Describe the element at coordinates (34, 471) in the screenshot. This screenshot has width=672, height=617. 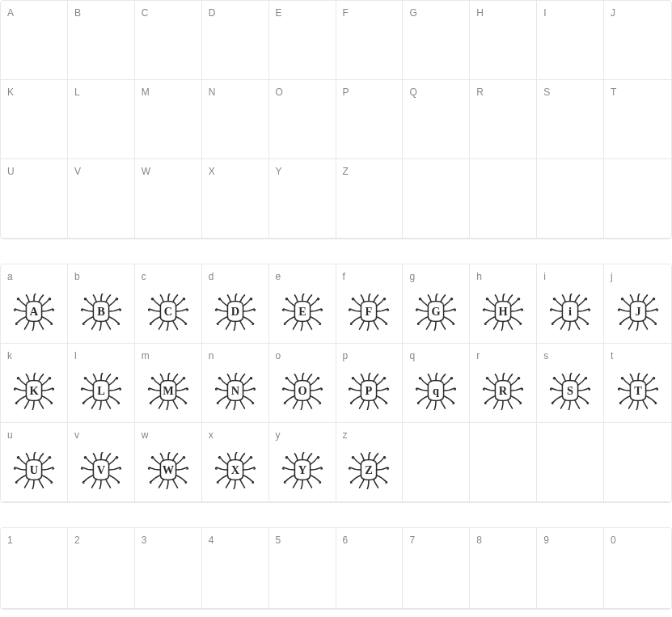
I see `cell-glyph: U` at that location.